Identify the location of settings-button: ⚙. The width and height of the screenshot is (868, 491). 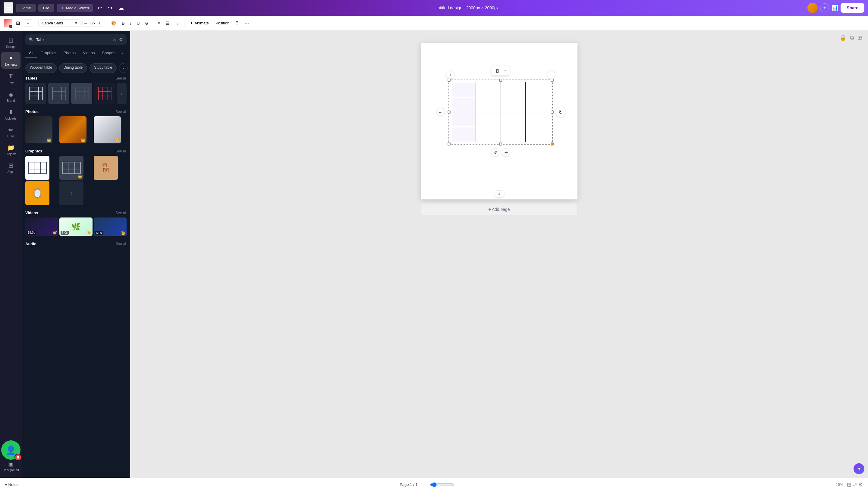
(861, 485).